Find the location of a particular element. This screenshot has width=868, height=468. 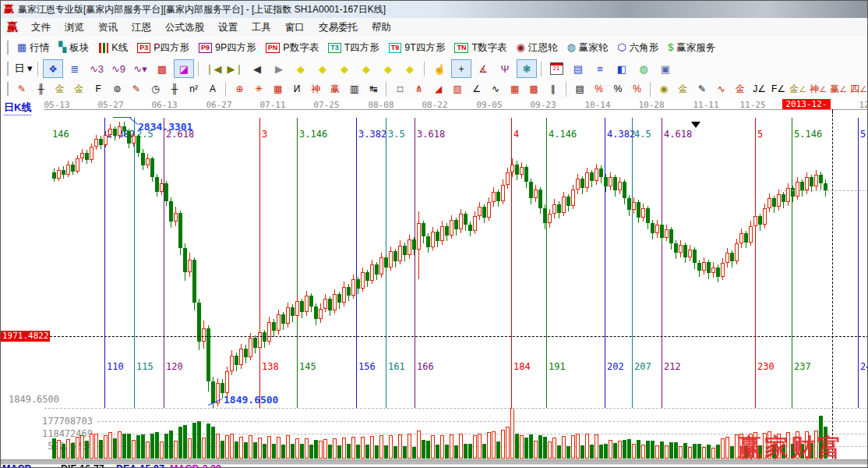

notes-icon: ≡ is located at coordinates (600, 69).